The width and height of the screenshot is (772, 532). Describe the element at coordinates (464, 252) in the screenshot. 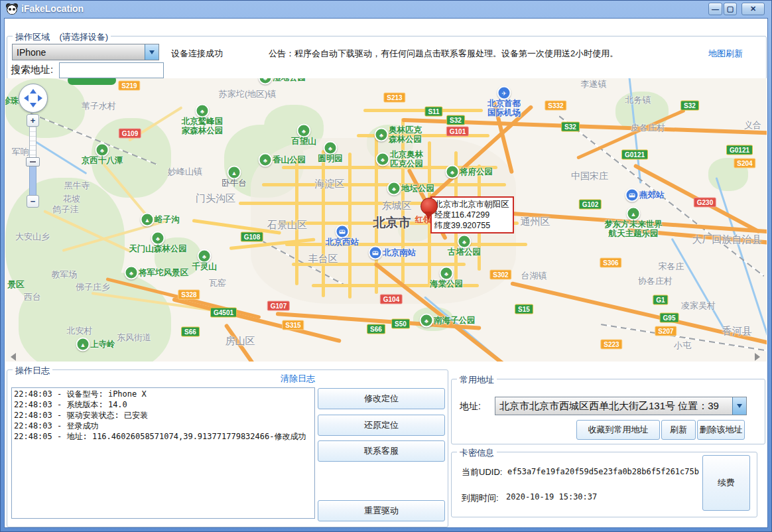

I see `poi-label: 古塔公园` at that location.